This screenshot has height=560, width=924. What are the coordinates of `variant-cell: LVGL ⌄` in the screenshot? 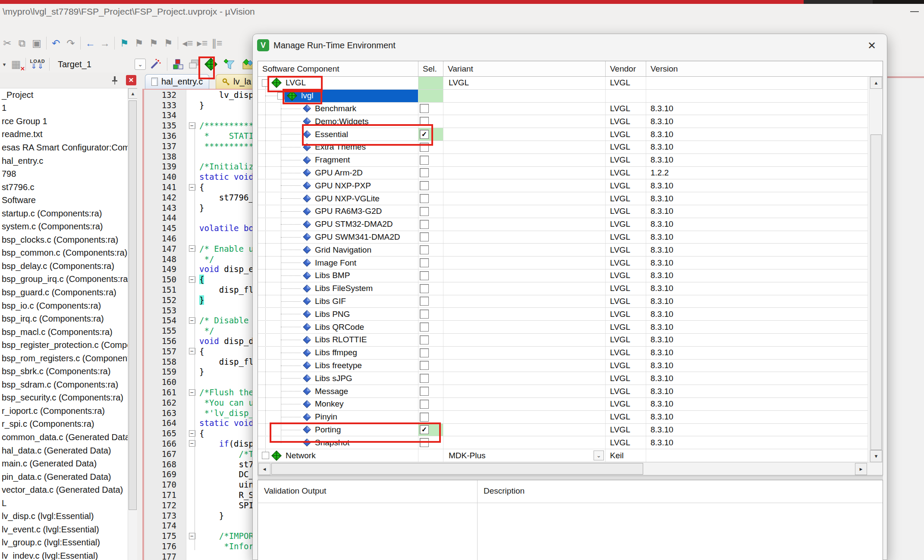 It's located at (525, 83).